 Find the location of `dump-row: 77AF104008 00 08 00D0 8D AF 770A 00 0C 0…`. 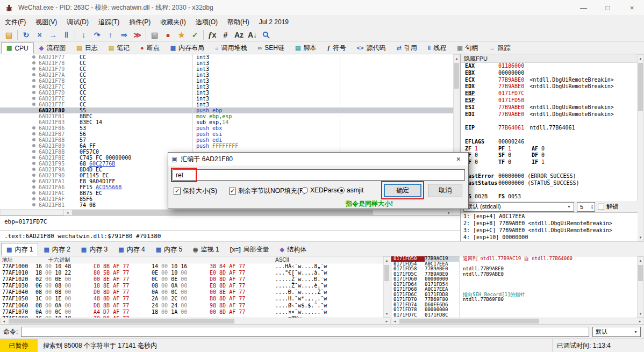

dump-row: 77AF104008 00 08 00D0 8D AF 770A 00 0C 0… is located at coordinates (191, 292).